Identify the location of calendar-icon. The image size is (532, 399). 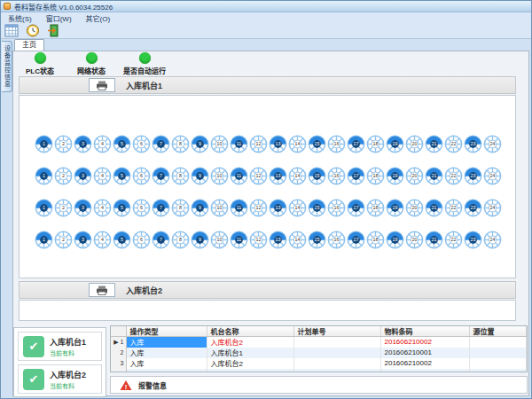
(12, 30).